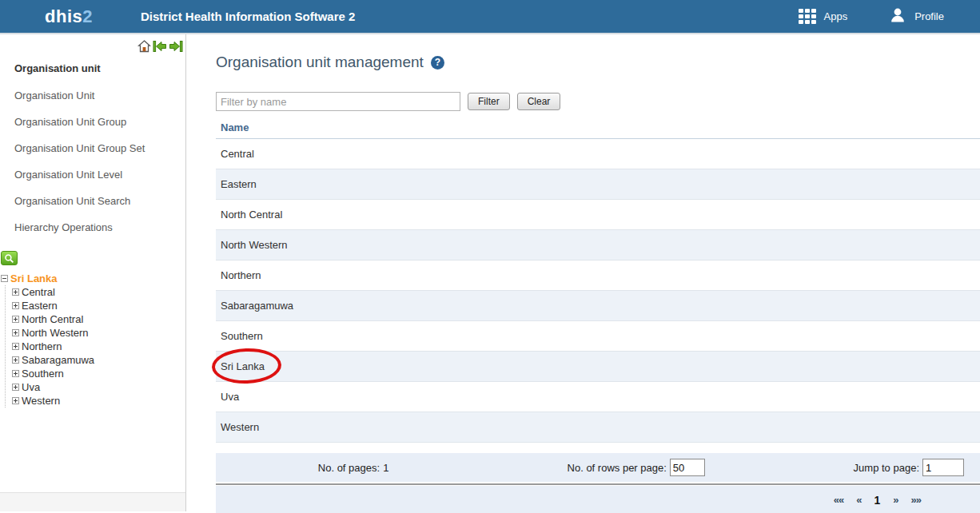  What do you see at coordinates (349, 468) in the screenshot?
I see `no-of-pages-label: No. of pages:` at bounding box center [349, 468].